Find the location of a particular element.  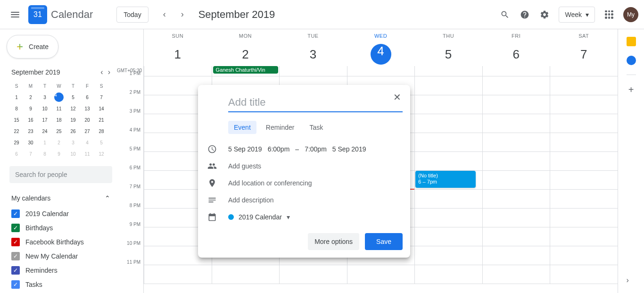

location-row: Add location or conferencing is located at coordinates (304, 183).